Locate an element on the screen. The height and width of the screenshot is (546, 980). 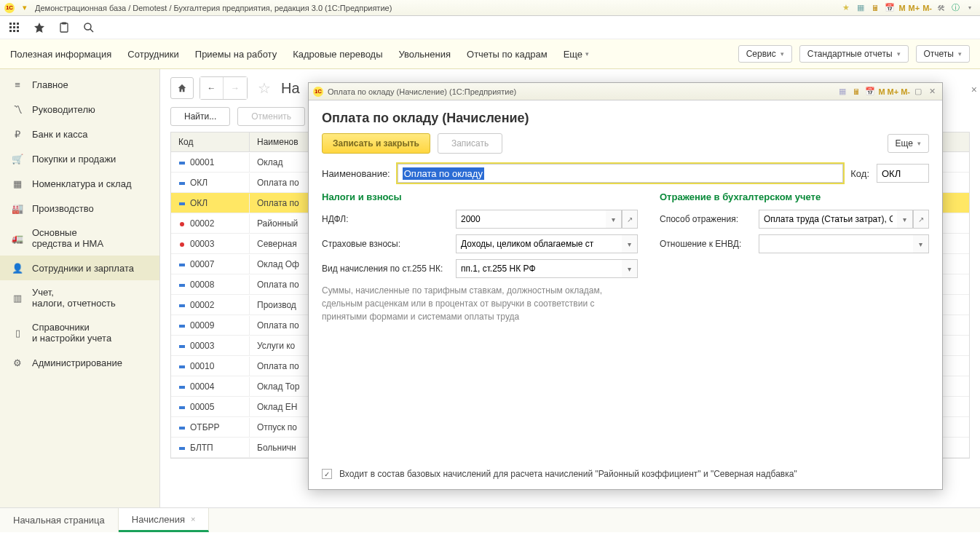
search-icon is located at coordinates (89, 28).